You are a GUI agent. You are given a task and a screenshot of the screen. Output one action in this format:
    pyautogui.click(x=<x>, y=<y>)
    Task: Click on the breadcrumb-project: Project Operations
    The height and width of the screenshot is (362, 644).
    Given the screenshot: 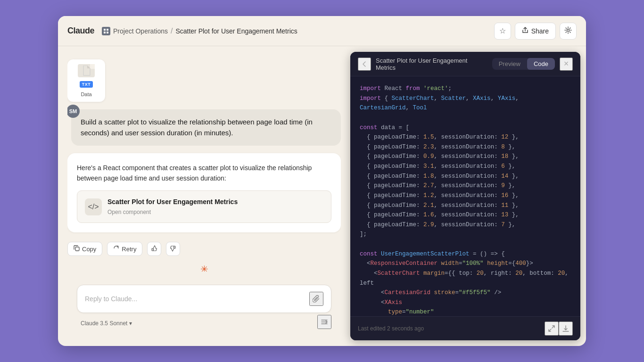 What is the action you would take?
    pyautogui.click(x=140, y=31)
    